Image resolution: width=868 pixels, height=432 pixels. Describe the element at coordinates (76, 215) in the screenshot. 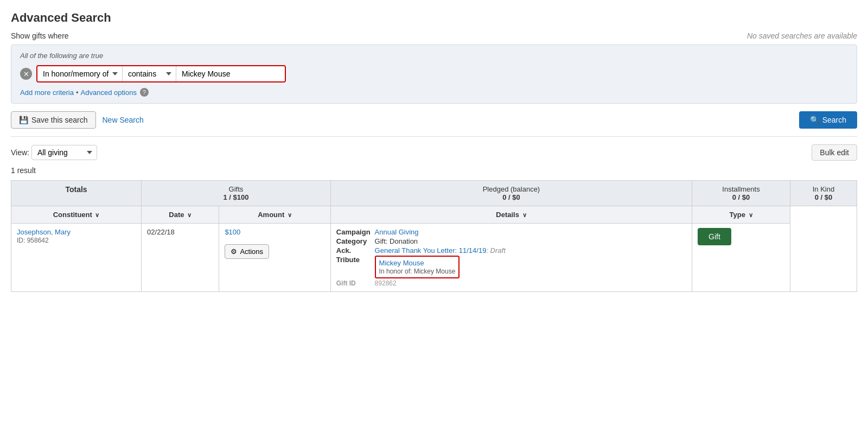

I see `constituent-col-header: Constituent ∨` at that location.